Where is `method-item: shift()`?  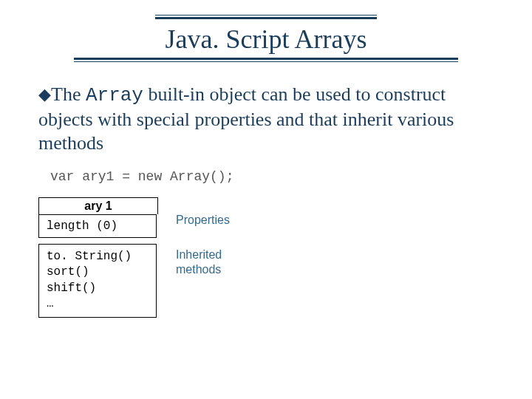 method-item: shift() is located at coordinates (98, 289).